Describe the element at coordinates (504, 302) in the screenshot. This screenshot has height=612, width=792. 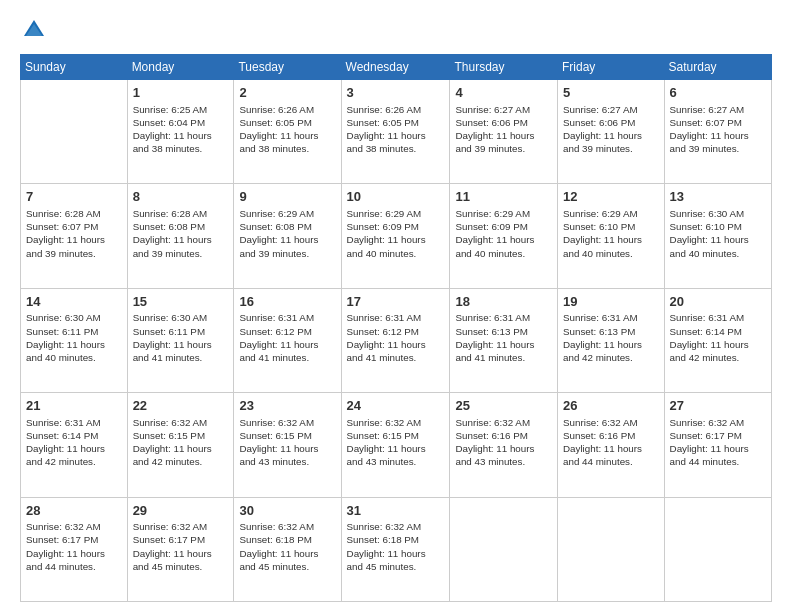
I see `day-number: 18` at that location.